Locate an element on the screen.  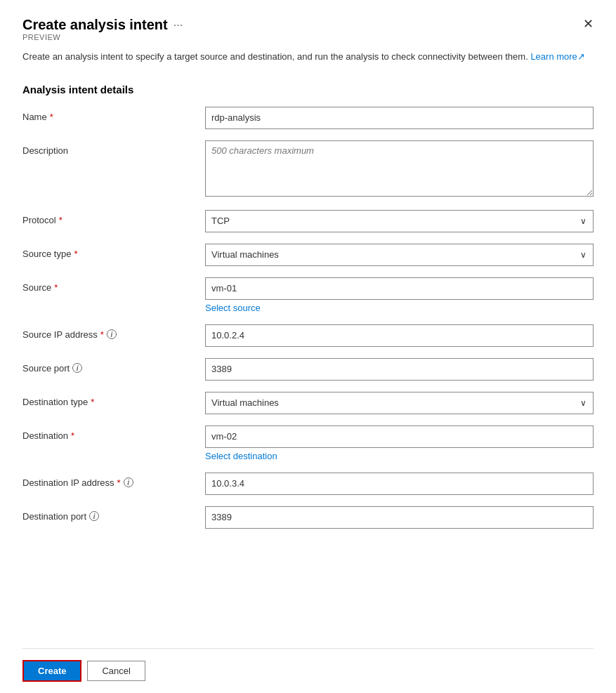
name-label: Name * is located at coordinates (114, 114).